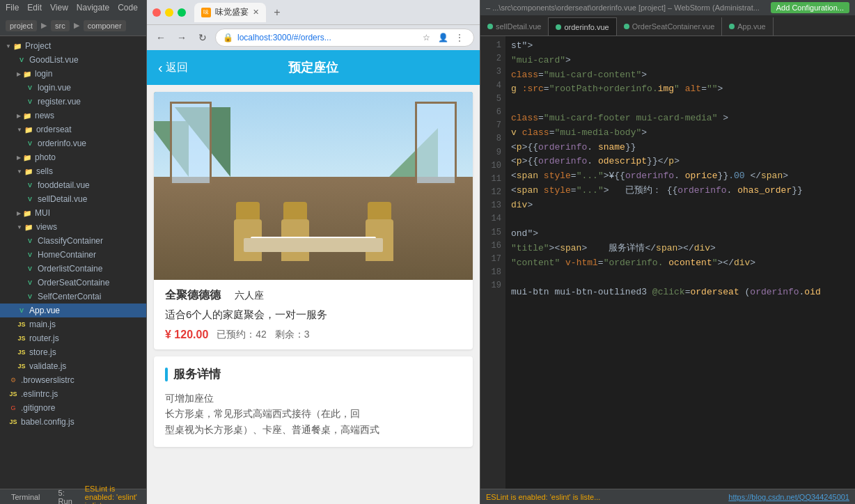  What do you see at coordinates (59, 8) in the screenshot?
I see `menu-view: View` at bounding box center [59, 8].